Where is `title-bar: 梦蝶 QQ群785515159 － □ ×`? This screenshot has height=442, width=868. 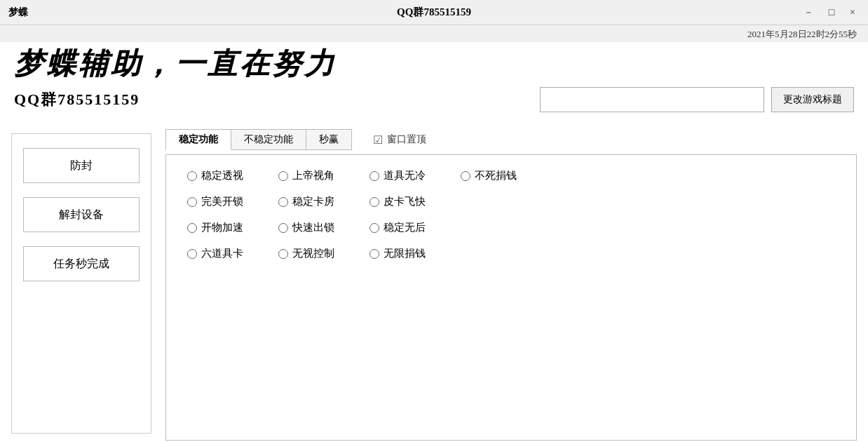 title-bar: 梦蝶 QQ群785515159 － □ × is located at coordinates (434, 13).